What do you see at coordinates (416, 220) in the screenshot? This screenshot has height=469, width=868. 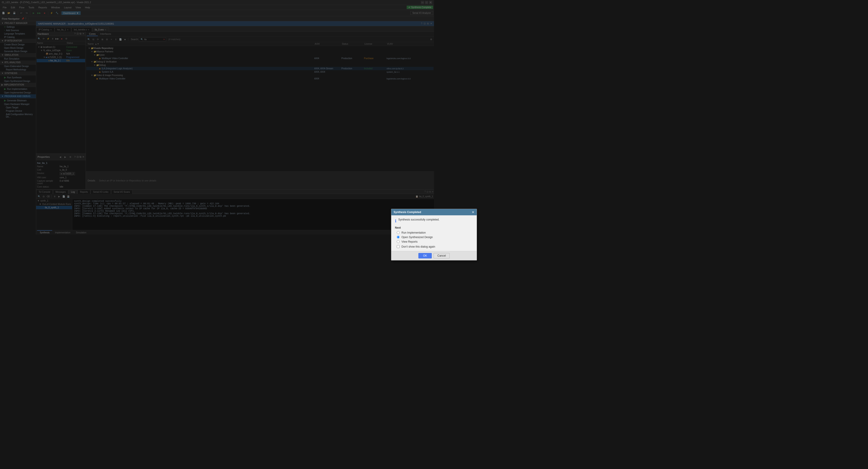 I see `modal-info-text: Synthesis successfully completed.` at bounding box center [416, 220].